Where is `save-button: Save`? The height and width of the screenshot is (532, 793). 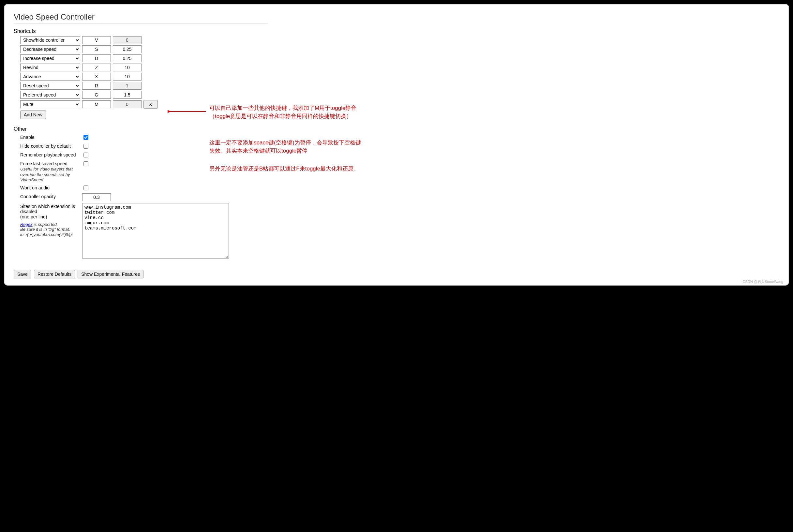
save-button: Save is located at coordinates (22, 274).